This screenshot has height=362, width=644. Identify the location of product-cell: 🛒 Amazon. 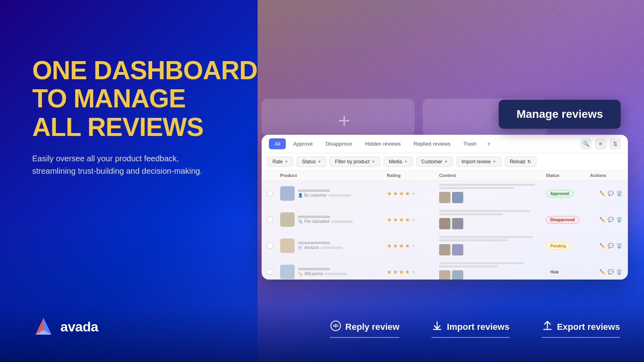
(333, 246).